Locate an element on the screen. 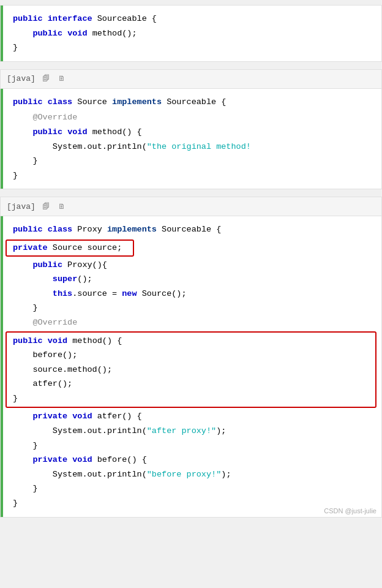 The height and width of the screenshot is (588, 382). line is located at coordinates (192, 238).